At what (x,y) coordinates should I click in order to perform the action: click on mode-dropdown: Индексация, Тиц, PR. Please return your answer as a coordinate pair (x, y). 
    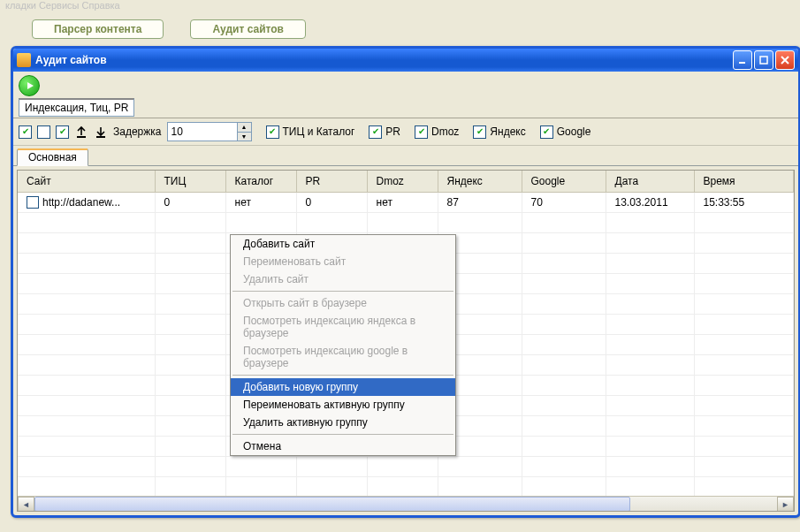
    Looking at the image, I should click on (76, 108).